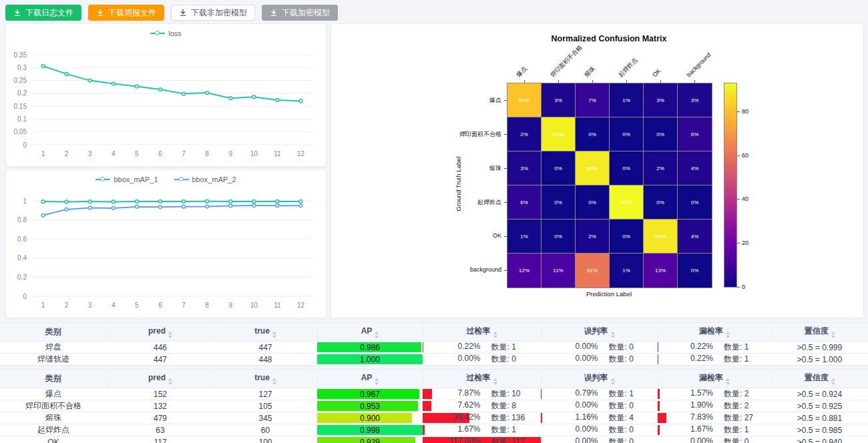 Image resolution: width=868 pixels, height=443 pixels. What do you see at coordinates (266, 440) in the screenshot?
I see `true-cell: 100` at bounding box center [266, 440].